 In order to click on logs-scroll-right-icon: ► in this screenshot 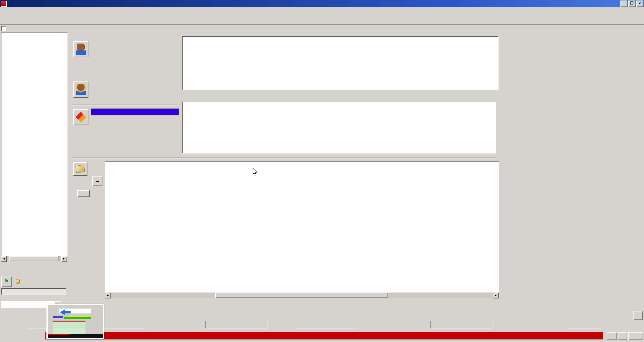, I will do `click(496, 295)`.